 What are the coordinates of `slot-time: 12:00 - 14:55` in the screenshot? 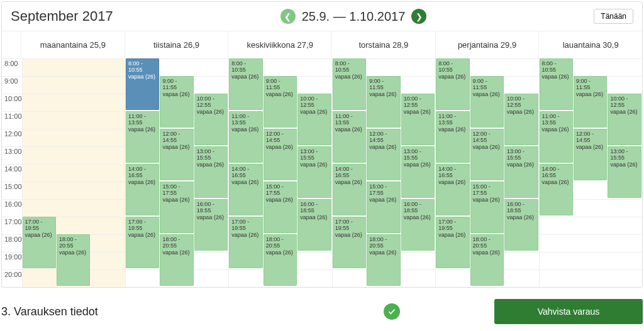 It's located at (487, 137).